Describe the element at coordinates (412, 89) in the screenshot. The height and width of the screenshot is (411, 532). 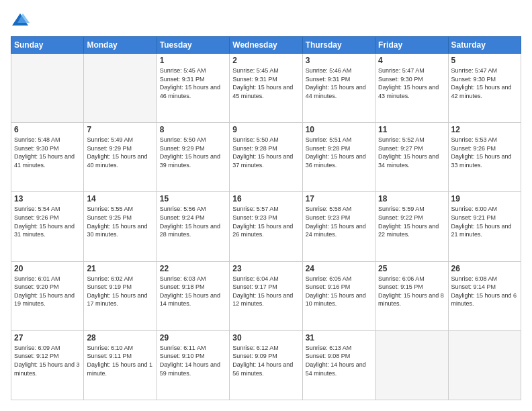
I see `calendar-cell: 4Sunrise: 5:47 AMSunset: 9:30 PMDaylight…` at that location.